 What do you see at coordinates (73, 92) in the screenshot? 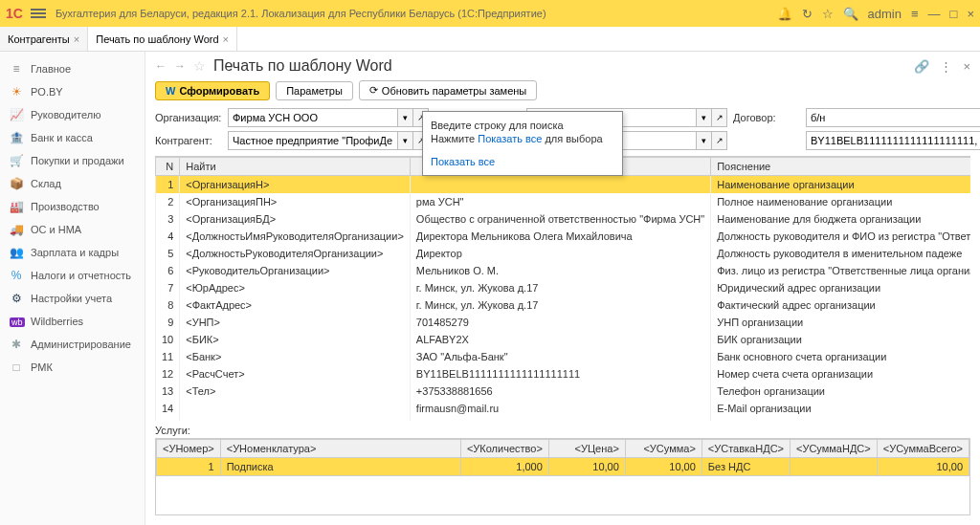
I see `sidebar-item-1: ☀PO.BY` at bounding box center [73, 92].